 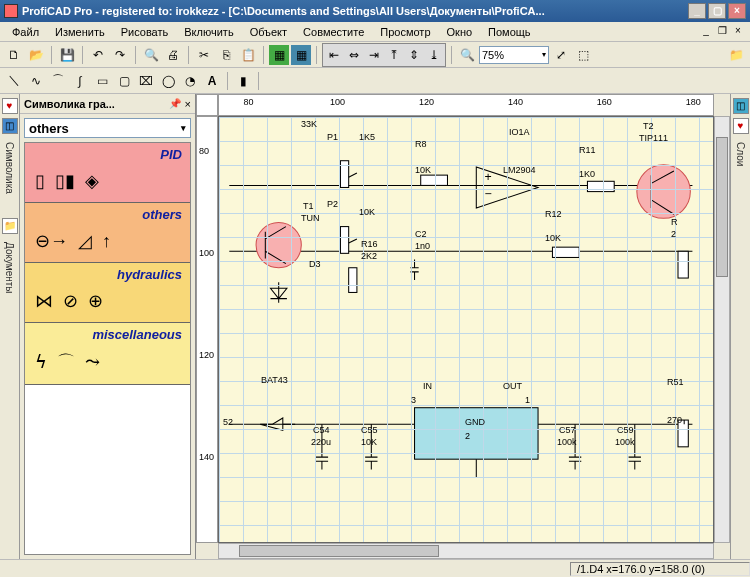 I want to click on zoom-ext-icon: ⤢, so click(x=561, y=55).